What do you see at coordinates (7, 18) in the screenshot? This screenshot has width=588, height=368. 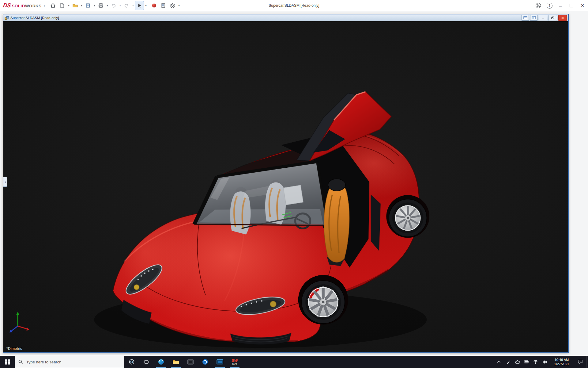 I see `assembly-document-icon` at bounding box center [7, 18].